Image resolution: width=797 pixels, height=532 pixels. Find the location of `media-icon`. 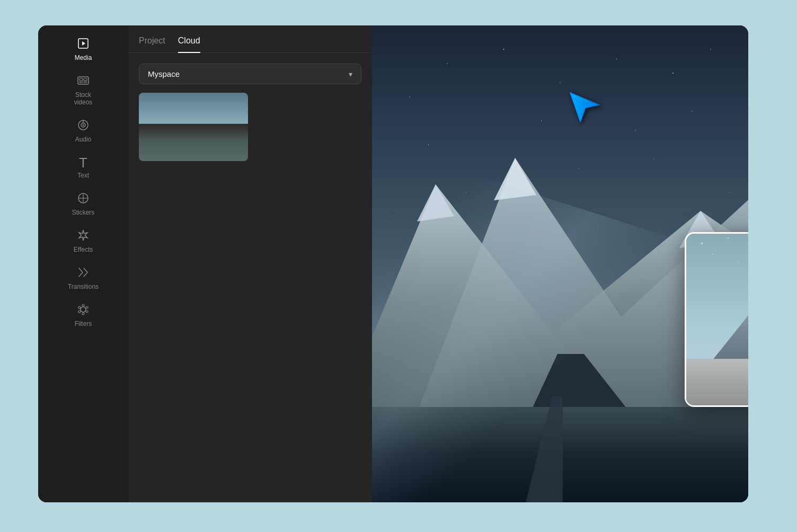

media-icon is located at coordinates (83, 45).